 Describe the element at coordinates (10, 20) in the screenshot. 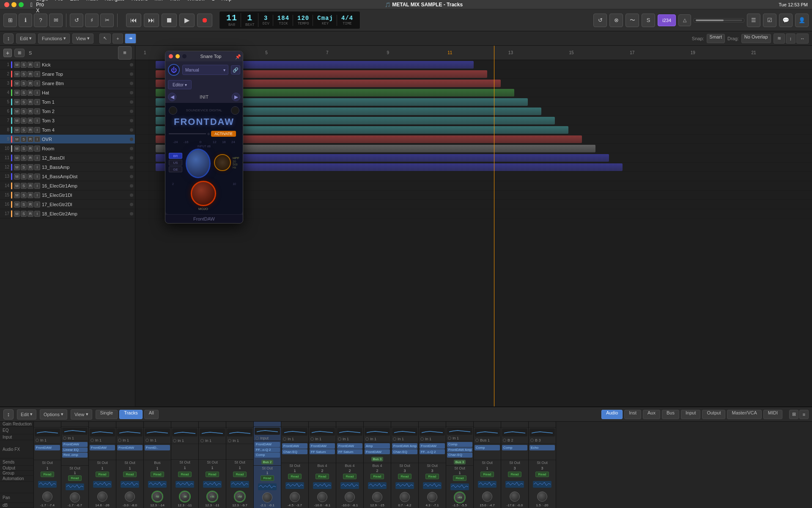

I see `toolbar-library: ⊞` at that location.